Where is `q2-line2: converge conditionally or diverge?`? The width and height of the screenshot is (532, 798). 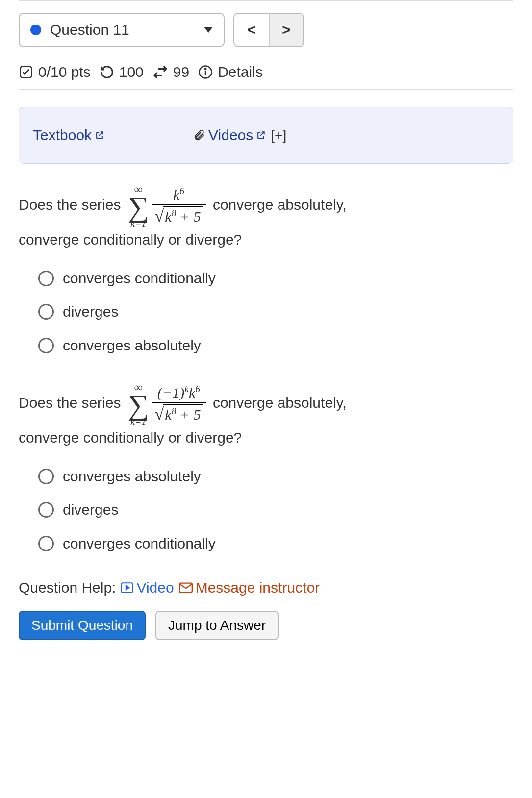 q2-line2: converge conditionally or diverge? is located at coordinates (266, 438).